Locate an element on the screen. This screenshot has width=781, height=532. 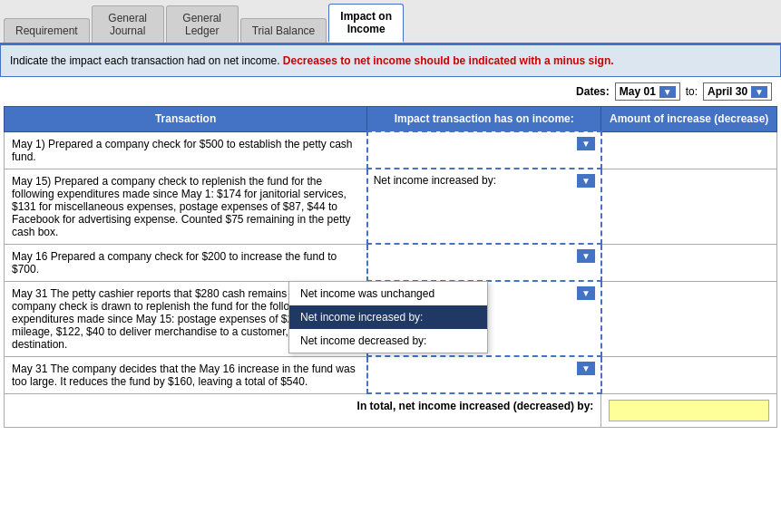
impact-dropdown-arrow-5: ▼ is located at coordinates (586, 368).